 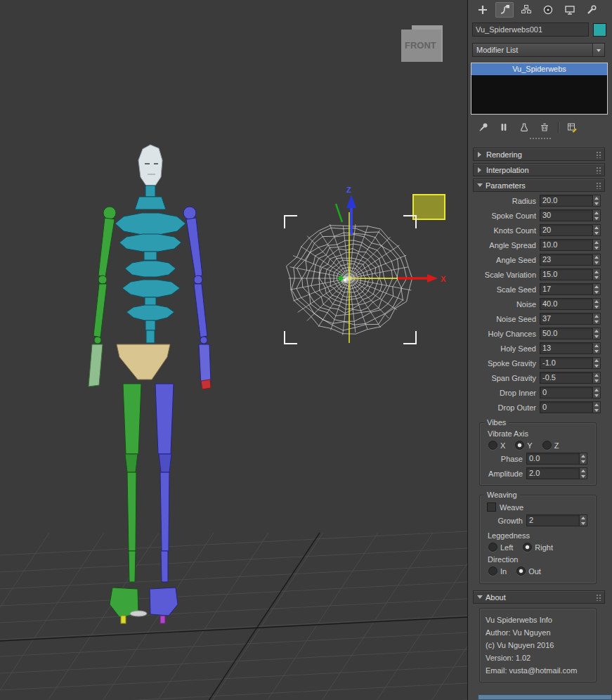 I want to click on spoke-count-field: 30, so click(x=566, y=215).